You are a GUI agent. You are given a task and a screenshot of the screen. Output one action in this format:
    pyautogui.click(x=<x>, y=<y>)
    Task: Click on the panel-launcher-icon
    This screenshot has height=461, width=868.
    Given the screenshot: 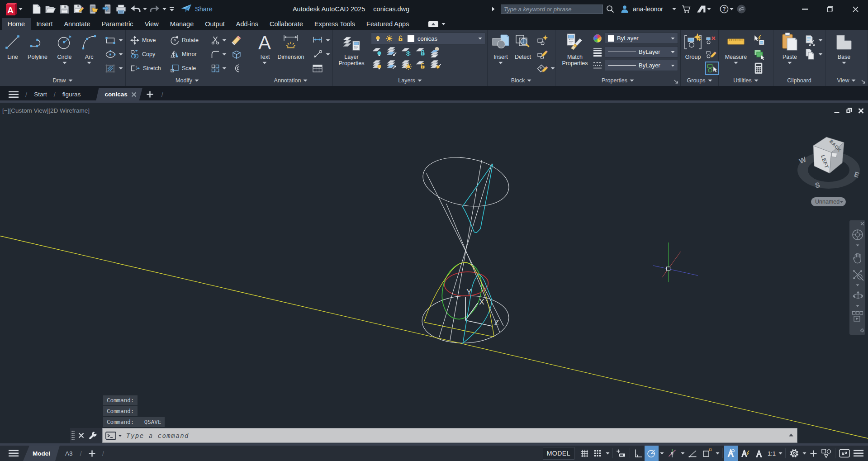 What is the action you would take?
    pyautogui.click(x=863, y=81)
    